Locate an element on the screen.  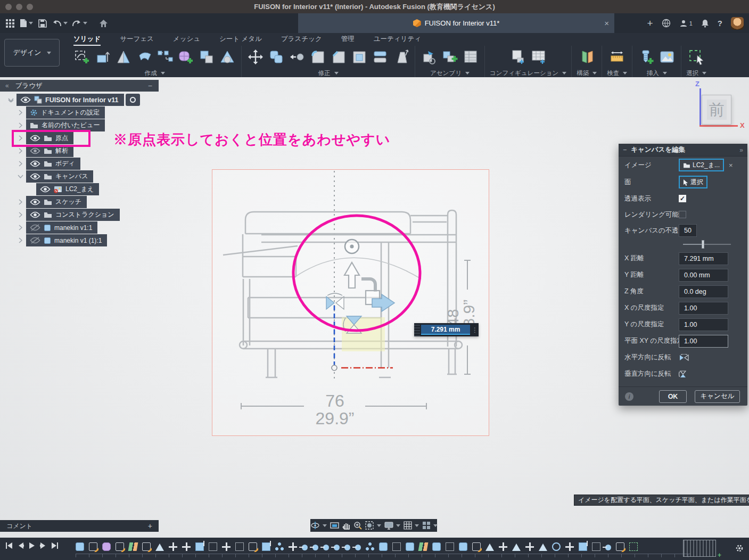
group-create-label: 作成 is located at coordinates (155, 73).